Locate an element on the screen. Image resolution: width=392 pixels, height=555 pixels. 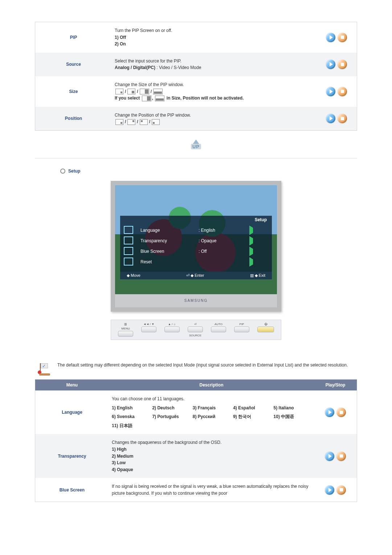
pip-row-name: PIP is located at coordinates (74, 37).